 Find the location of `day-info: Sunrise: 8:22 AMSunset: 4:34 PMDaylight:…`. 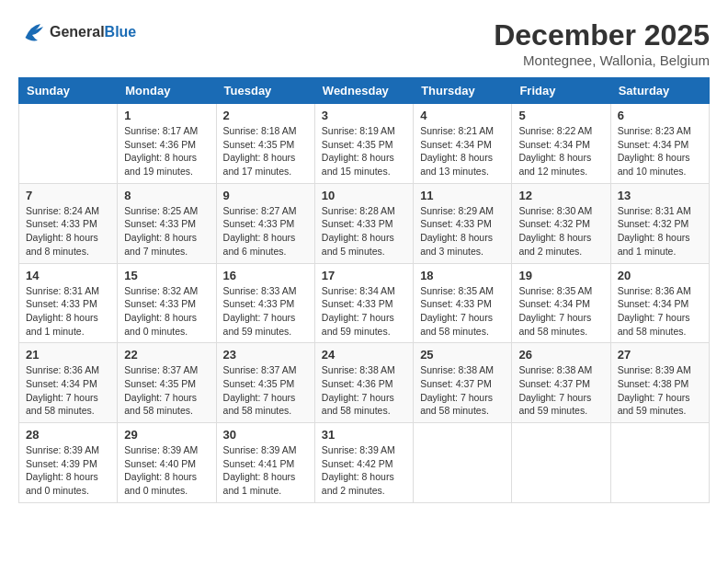

day-info: Sunrise: 8:22 AMSunset: 4:34 PMDaylight:… is located at coordinates (561, 151).